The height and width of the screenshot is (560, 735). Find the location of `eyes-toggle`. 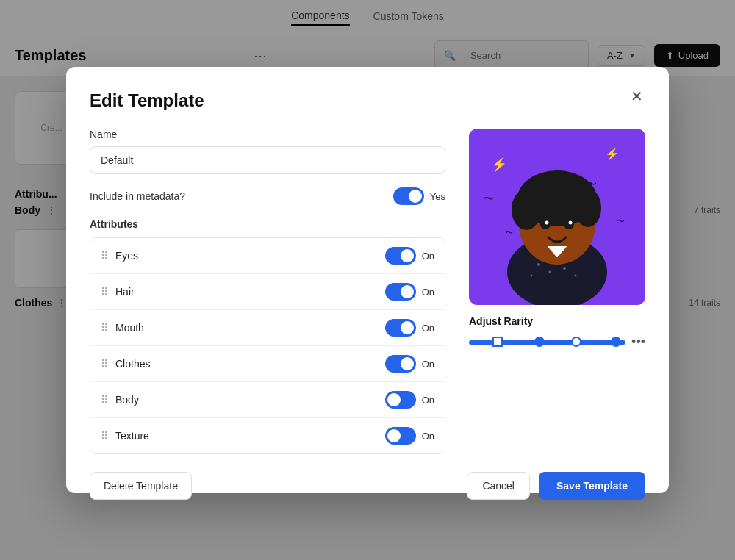

eyes-toggle is located at coordinates (401, 256).